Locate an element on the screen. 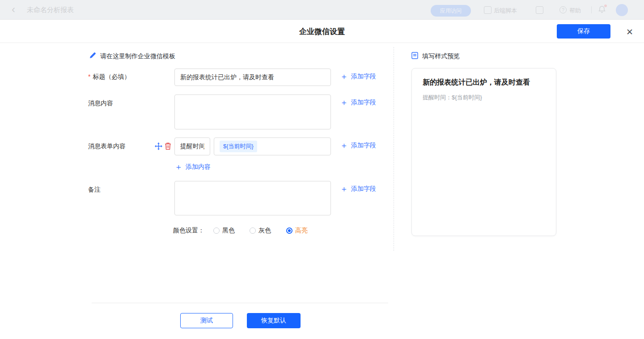  pencil-icon is located at coordinates (93, 56).